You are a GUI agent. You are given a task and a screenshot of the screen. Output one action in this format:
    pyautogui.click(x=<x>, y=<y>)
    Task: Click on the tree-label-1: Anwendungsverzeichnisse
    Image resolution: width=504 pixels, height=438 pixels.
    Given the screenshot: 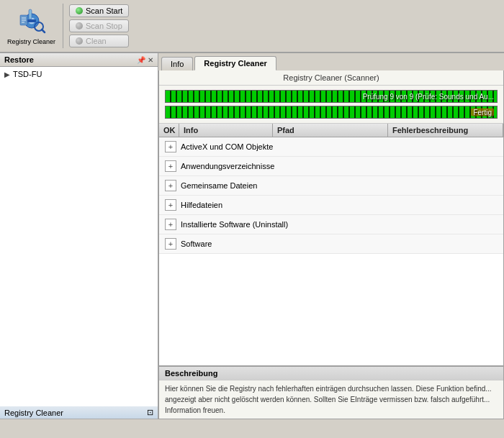 What is the action you would take?
    pyautogui.click(x=228, y=166)
    